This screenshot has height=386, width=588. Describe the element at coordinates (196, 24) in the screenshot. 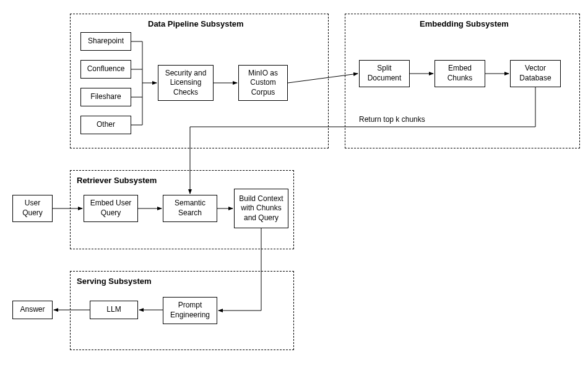

I see `subsystem-title-data-pipeline: Data Pipeline Subsystem` at that location.